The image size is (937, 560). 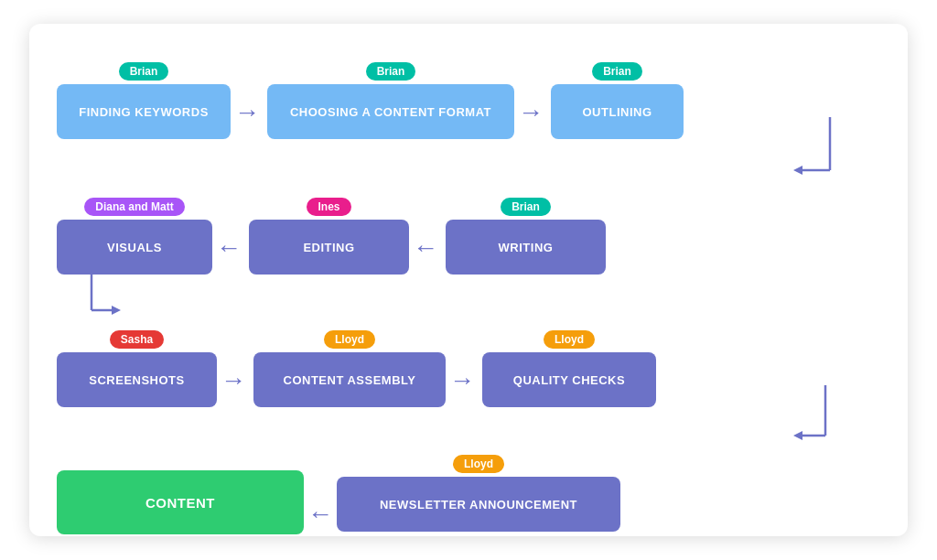 I want to click on node-wrap-outline: Brian OUTLINING, so click(x=617, y=101).